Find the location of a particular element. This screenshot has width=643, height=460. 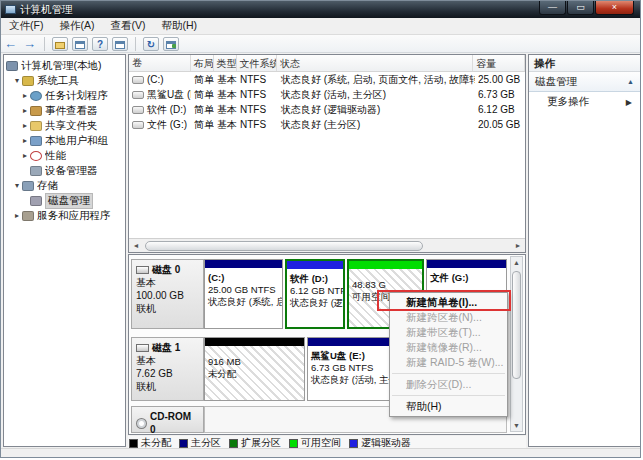

tree-item-local-users: ▸ 本地用户和组 is located at coordinates (64, 140).